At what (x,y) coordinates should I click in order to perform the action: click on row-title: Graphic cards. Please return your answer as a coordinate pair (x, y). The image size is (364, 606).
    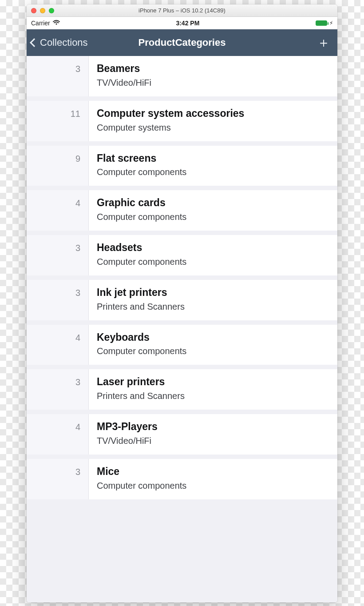
    Looking at the image, I should click on (213, 203).